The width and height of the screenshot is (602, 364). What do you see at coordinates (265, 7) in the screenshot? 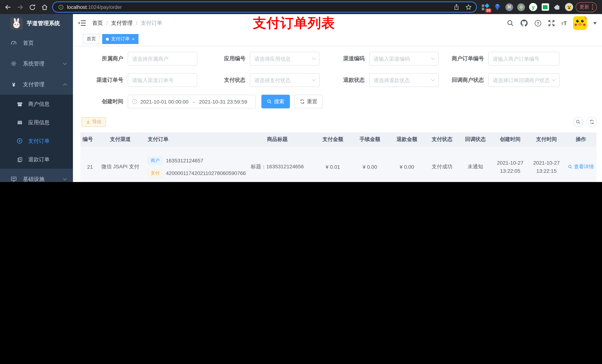
I see `url-bar: localhost:1024/pay/order` at bounding box center [265, 7].